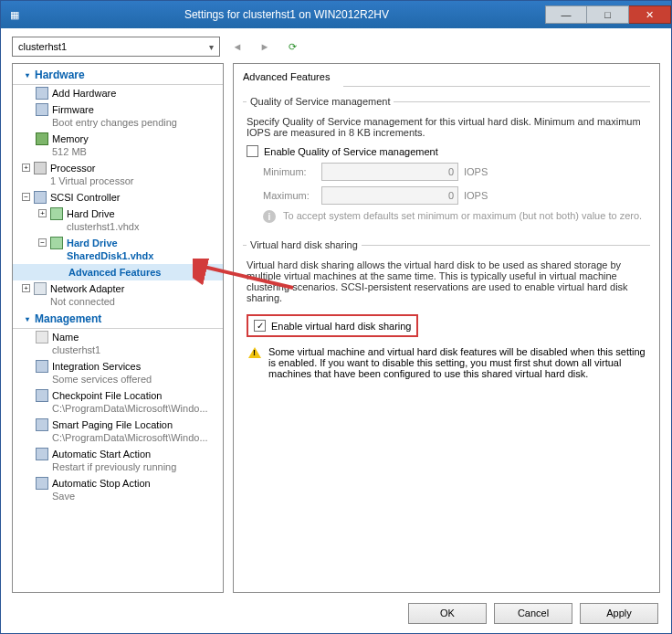 This screenshot has height=634, width=672. What do you see at coordinates (446, 311) in the screenshot?
I see `sharing-group: Virtual hard disk sharing Virtual hard d…` at bounding box center [446, 311].